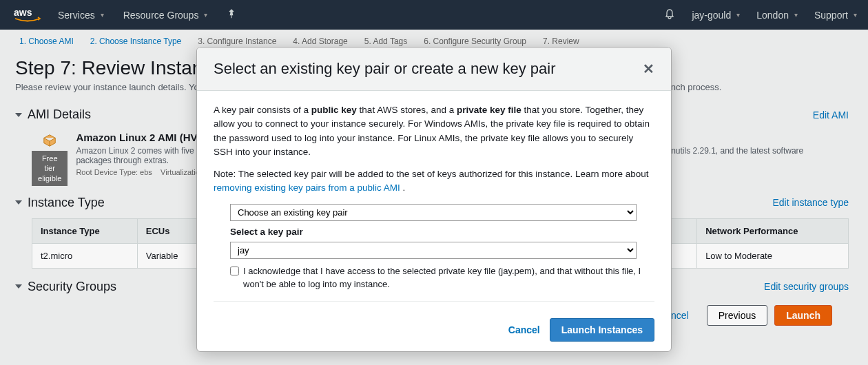 Image resolution: width=868 pixels, height=365 pixels. I want to click on keypair-action-select: Choose an existing key pair, so click(433, 212).